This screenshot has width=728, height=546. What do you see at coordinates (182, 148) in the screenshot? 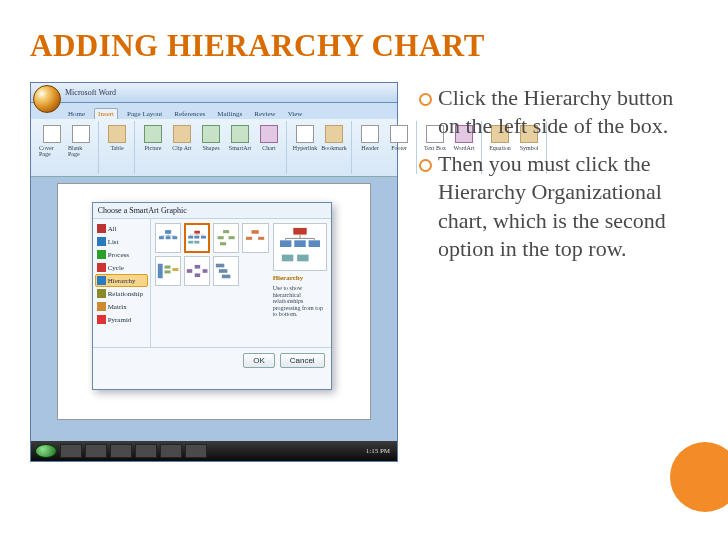
I see `ribbon-clipart: Clip Art` at bounding box center [182, 148].